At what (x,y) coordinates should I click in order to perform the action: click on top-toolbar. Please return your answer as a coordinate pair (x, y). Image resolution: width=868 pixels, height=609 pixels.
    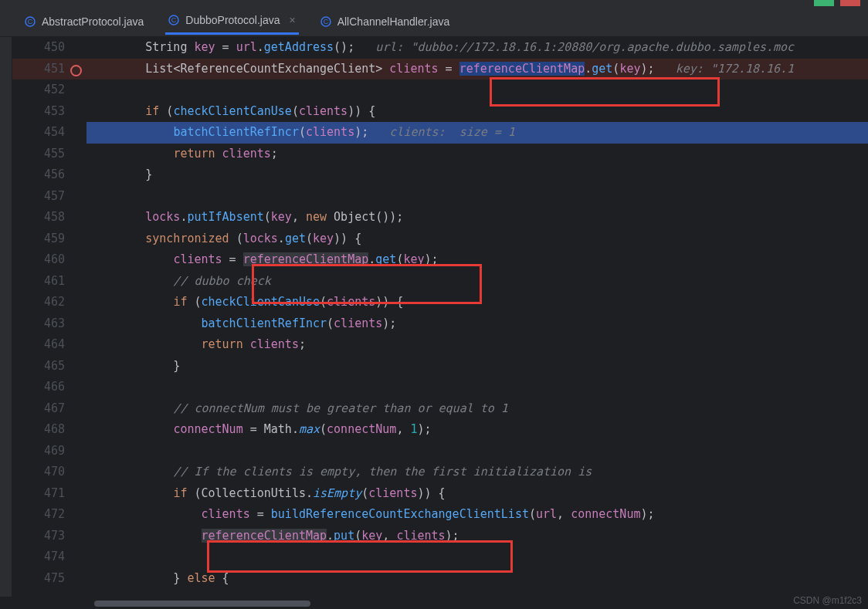
    Looking at the image, I should click on (434, 3).